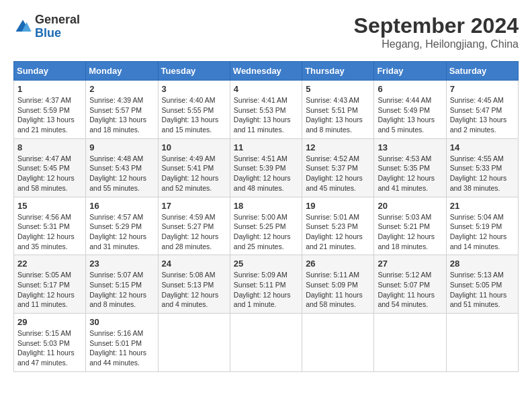  I want to click on day-cell-5: 5Sunrise: 4:43 AMSunset: 5:51 PMDaylight…, so click(339, 110).